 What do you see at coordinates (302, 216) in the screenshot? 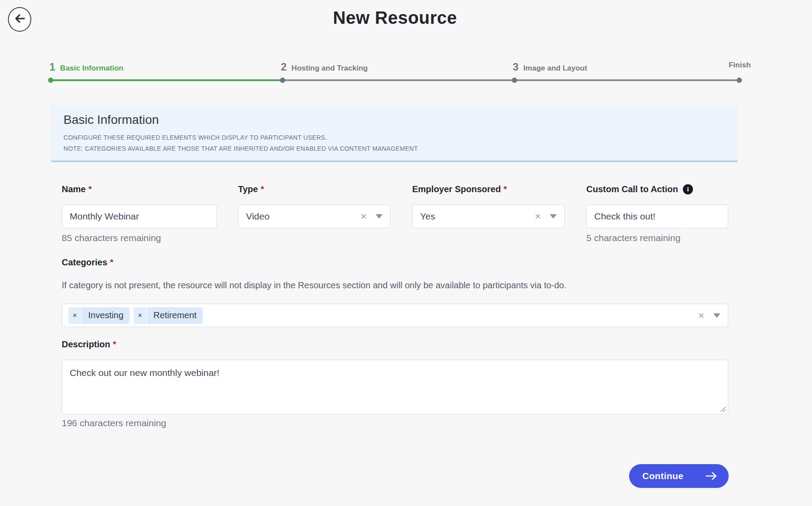
I see `type-select-value: Video` at bounding box center [302, 216].